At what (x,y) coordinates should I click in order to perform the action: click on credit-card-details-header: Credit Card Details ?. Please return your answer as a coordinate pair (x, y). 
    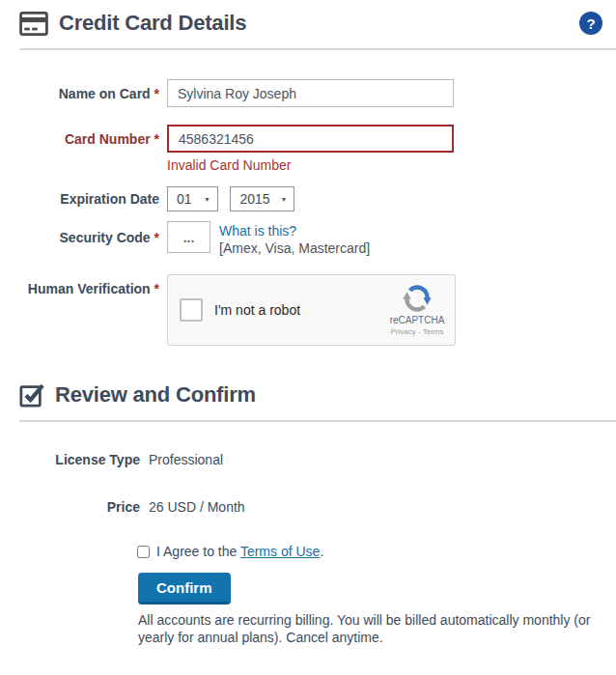
    Looking at the image, I should click on (308, 24).